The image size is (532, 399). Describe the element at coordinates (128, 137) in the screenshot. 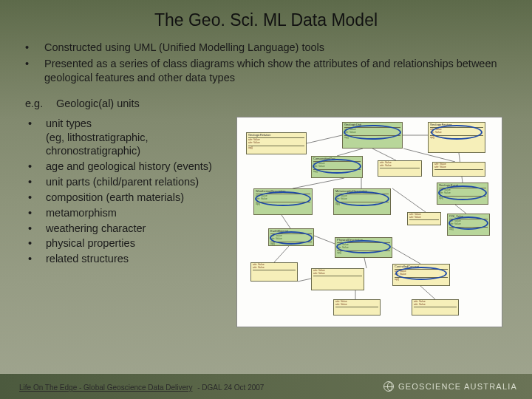

I see `sub-bullet-item: •unit types (eg, lithostratigraphic, chr…` at that location.